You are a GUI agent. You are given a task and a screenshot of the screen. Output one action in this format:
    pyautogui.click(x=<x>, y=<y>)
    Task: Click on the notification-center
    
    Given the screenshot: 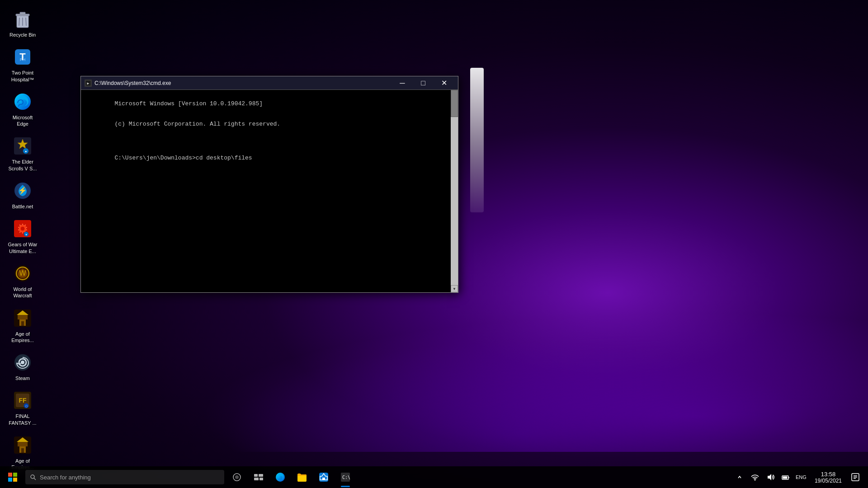 What is the action you would take?
    pyautogui.click(x=855, y=477)
    